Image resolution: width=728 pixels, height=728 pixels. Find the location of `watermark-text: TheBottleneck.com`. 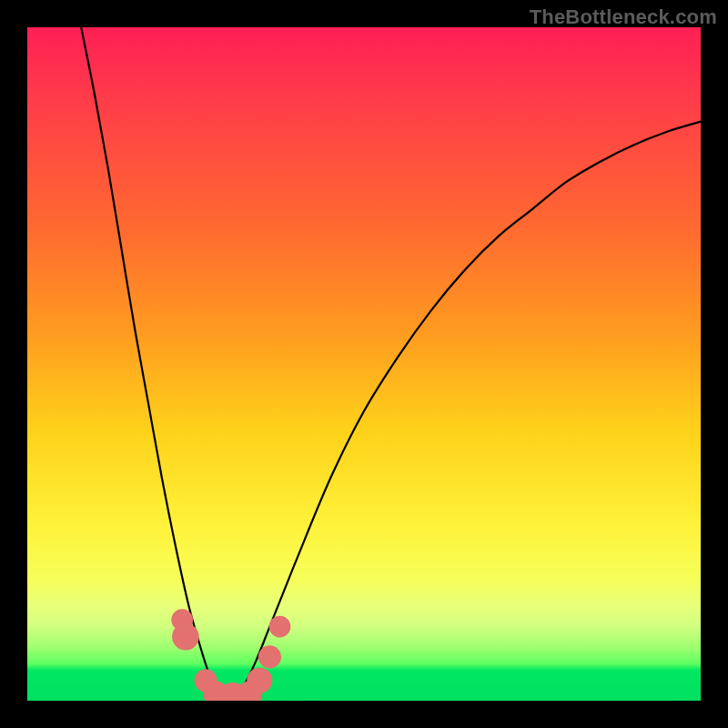

watermark-text: TheBottleneck.com is located at coordinates (623, 17).